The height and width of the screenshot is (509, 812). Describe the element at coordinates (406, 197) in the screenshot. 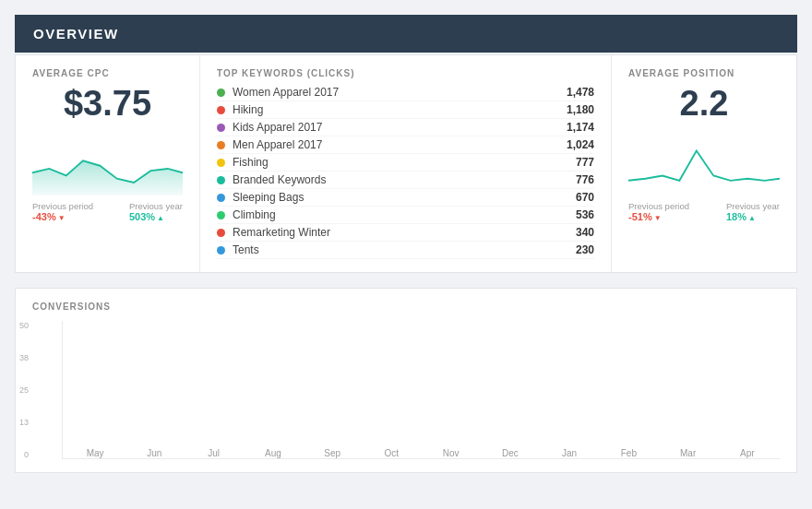

I see `keyword-row: Sleeping Bags 670` at that location.